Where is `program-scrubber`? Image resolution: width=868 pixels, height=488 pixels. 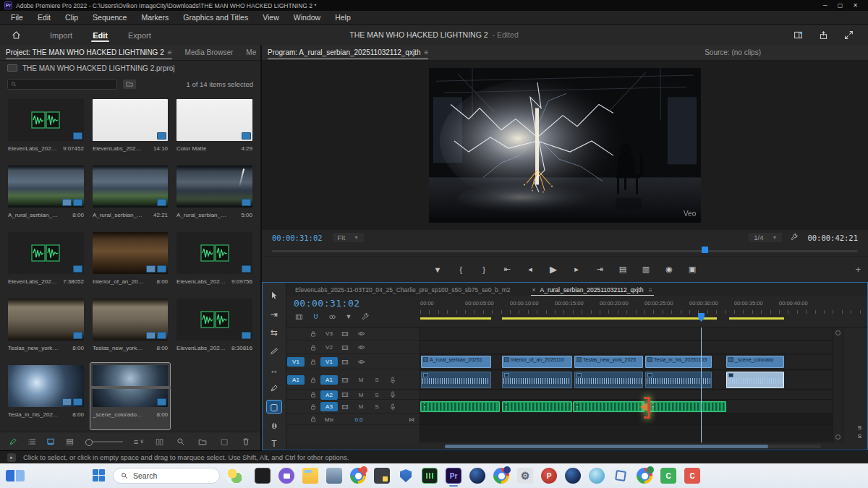
program-scrubber is located at coordinates (565, 250).